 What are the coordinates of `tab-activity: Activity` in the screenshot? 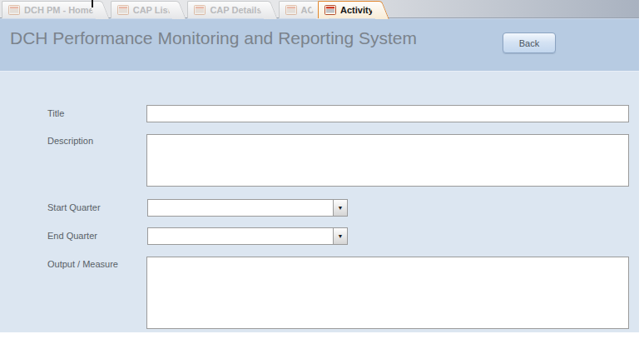 It's located at (346, 10).